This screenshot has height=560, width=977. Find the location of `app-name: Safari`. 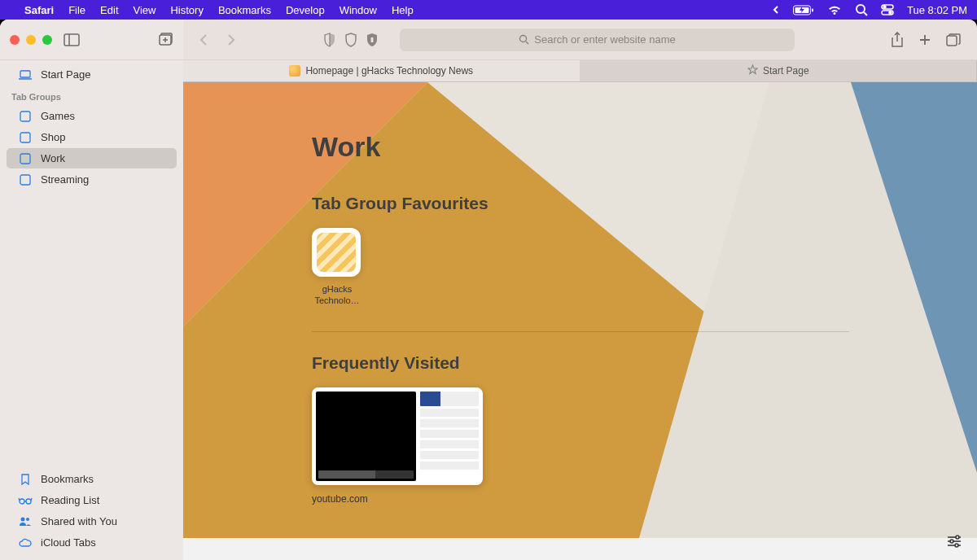

app-name: Safari is located at coordinates (39, 10).